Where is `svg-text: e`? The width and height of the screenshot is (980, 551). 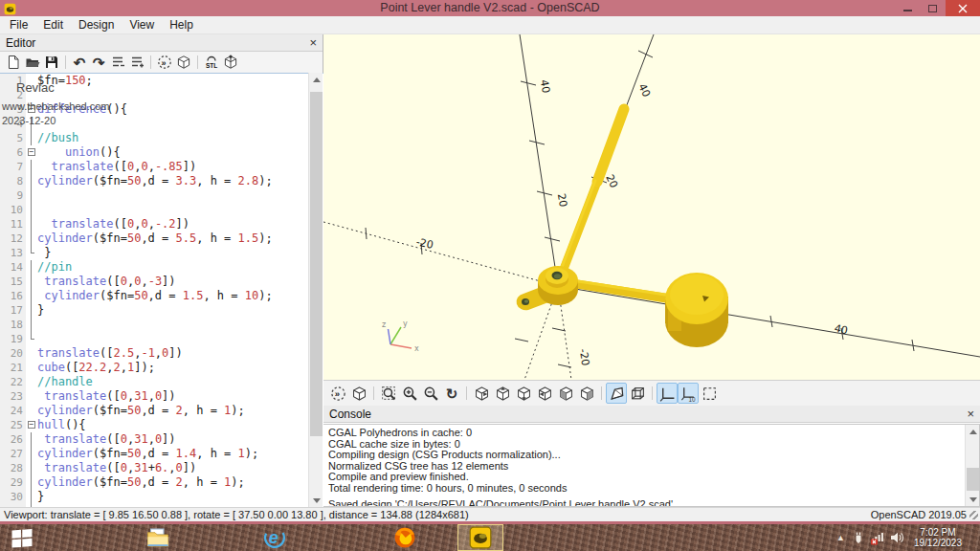
svg-text: e is located at coordinates (274, 538).